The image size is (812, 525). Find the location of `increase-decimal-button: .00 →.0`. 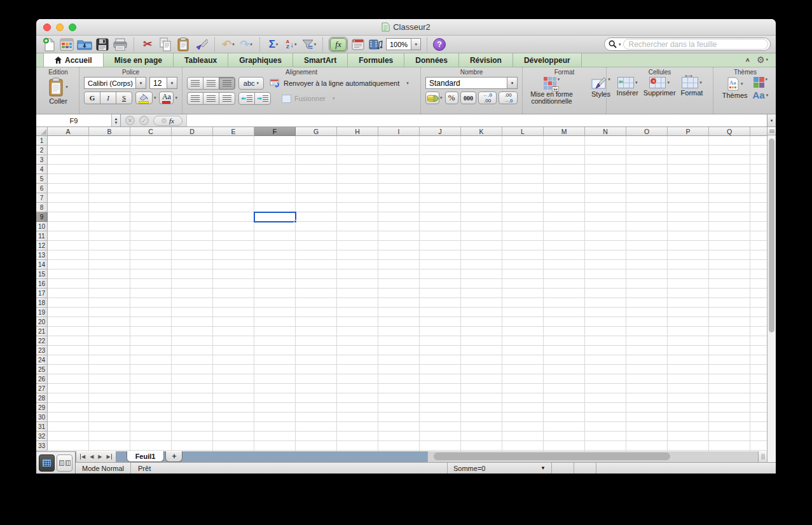

increase-decimal-button: .00 →.0 is located at coordinates (508, 98).